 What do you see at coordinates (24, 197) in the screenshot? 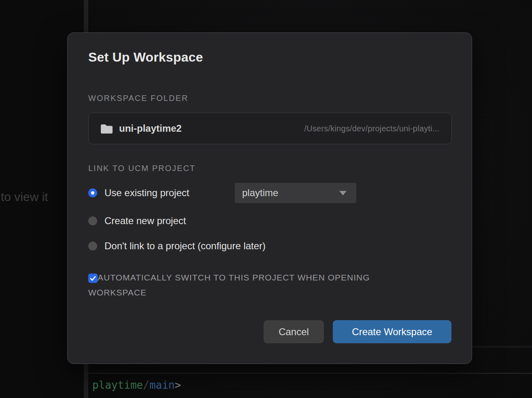
I see `background-partial-text: to view it` at bounding box center [24, 197].